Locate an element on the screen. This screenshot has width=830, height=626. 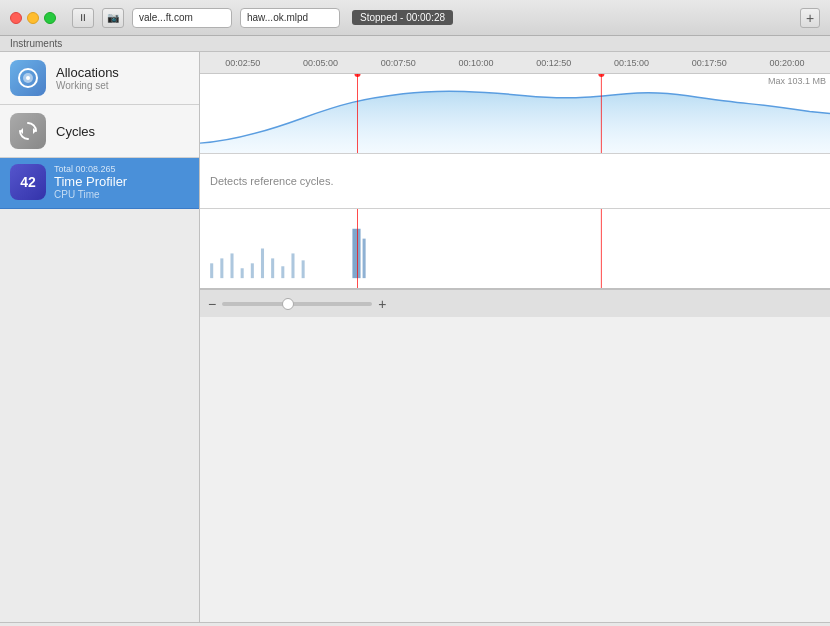
chart-max-label: Max 103.1 MB is located at coordinates (797, 81).